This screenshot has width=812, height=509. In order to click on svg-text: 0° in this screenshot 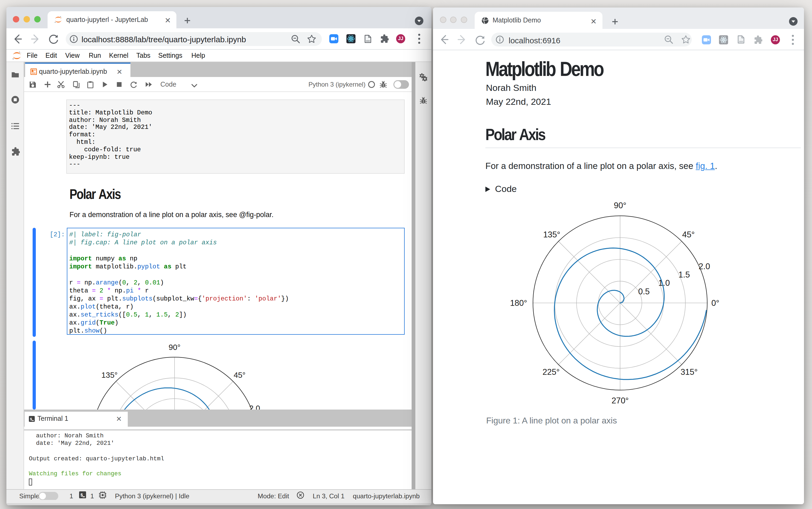, I will do `click(715, 303)`.